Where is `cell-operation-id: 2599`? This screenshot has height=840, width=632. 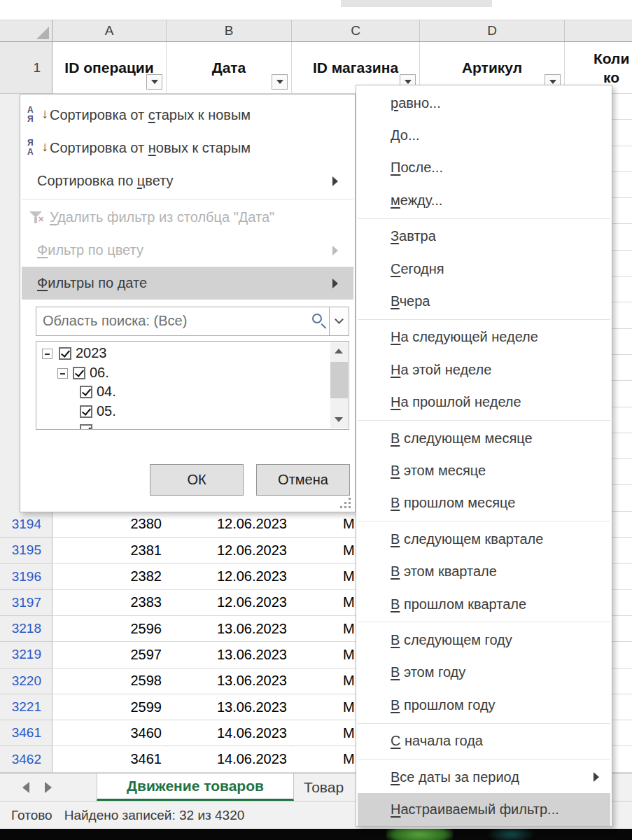
cell-operation-id: 2599 is located at coordinates (109, 707).